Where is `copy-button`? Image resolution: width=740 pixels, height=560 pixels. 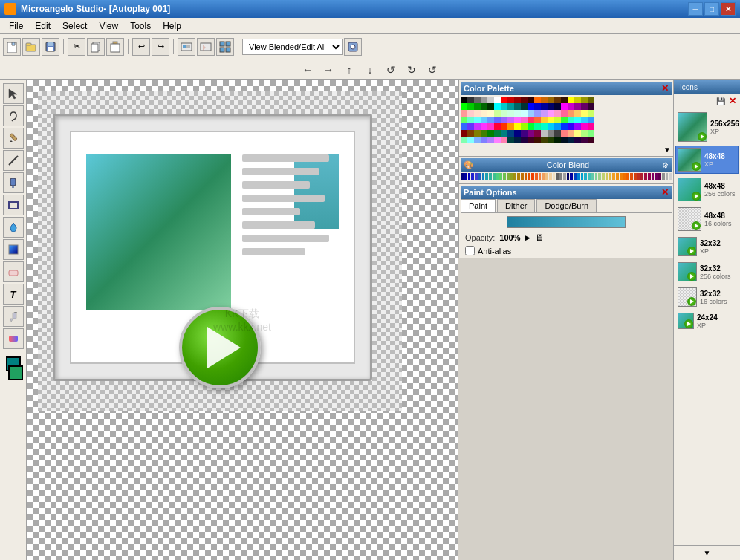
copy-button is located at coordinates (96, 47).